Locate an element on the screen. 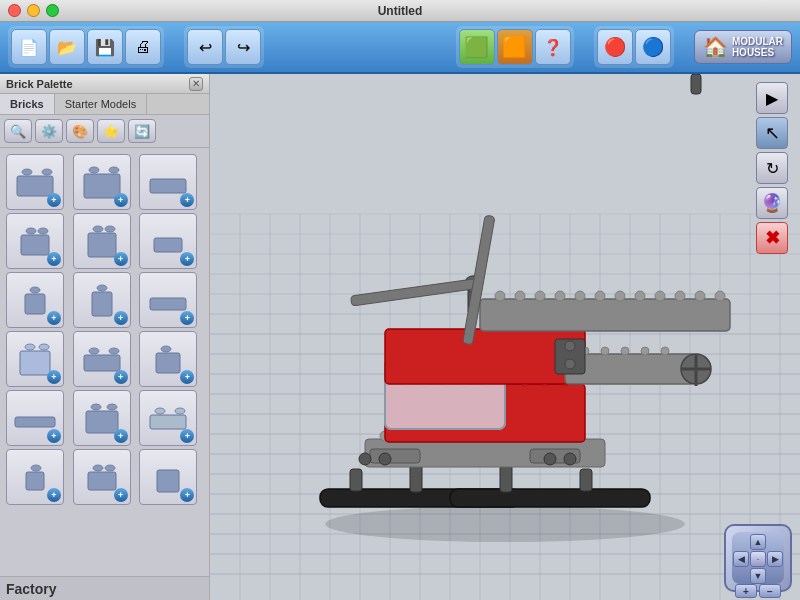 The height and width of the screenshot is (600, 800). filter-btn-1: 🔍 is located at coordinates (18, 131).